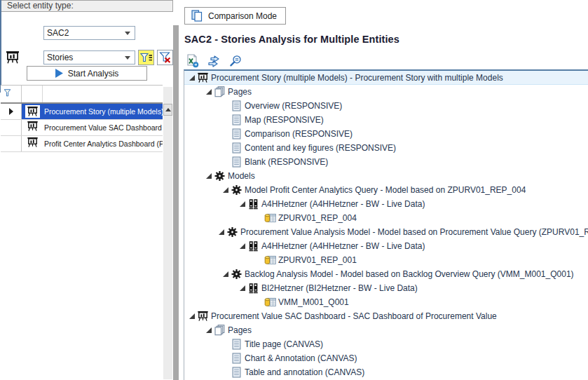 This screenshot has height=380, width=588. What do you see at coordinates (409, 274) in the screenshot?
I see `tree-item-label: Backlog Analysis Model - Model based on …` at bounding box center [409, 274].